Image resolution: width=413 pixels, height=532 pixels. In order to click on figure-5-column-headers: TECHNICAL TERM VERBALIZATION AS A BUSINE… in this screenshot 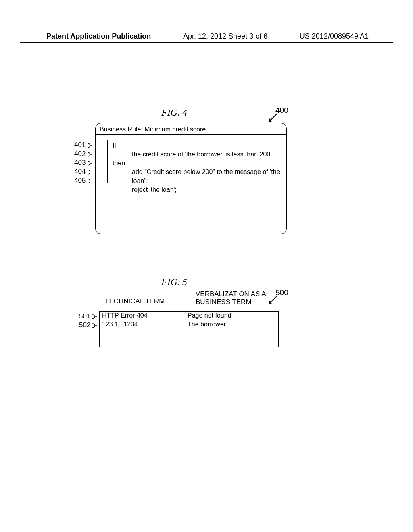, I will do `click(196, 298)`.